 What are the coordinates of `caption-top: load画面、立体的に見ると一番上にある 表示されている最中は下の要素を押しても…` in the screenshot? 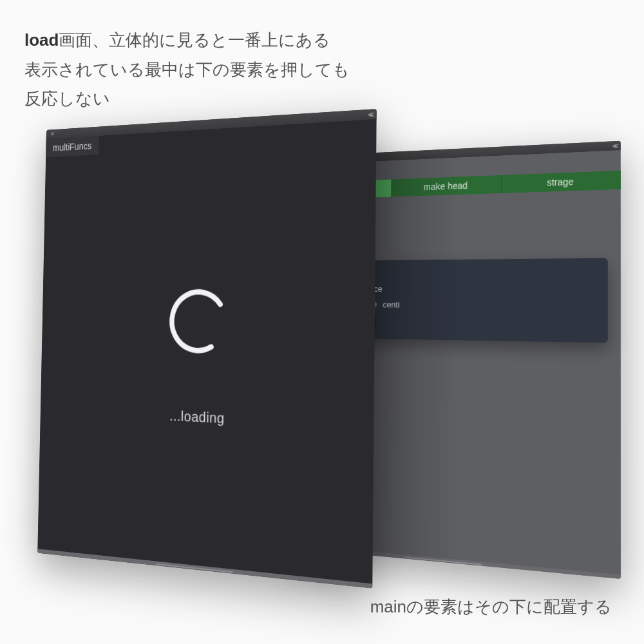 It's located at (187, 70).